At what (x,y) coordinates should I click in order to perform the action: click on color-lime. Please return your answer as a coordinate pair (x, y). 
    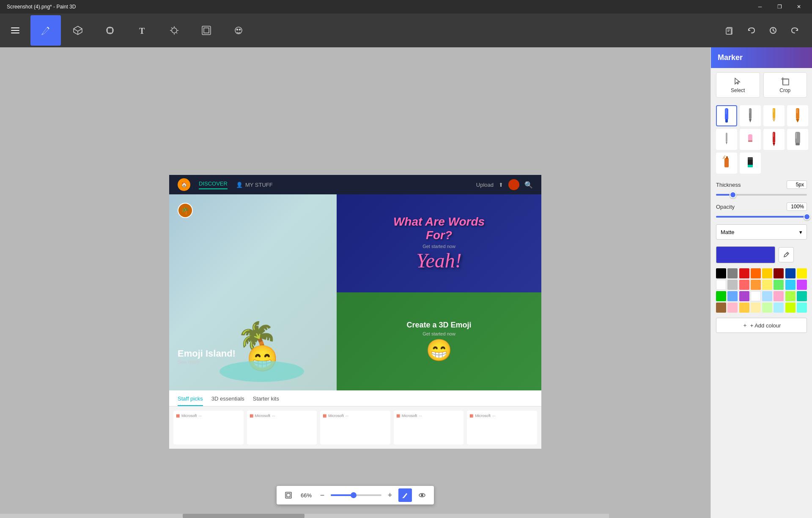
    Looking at the image, I should click on (790, 296).